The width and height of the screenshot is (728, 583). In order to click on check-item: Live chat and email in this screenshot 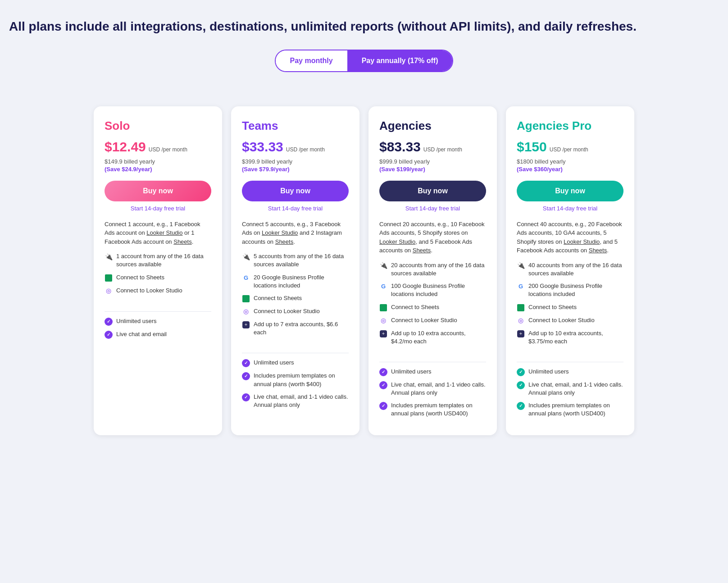, I will do `click(158, 334)`.